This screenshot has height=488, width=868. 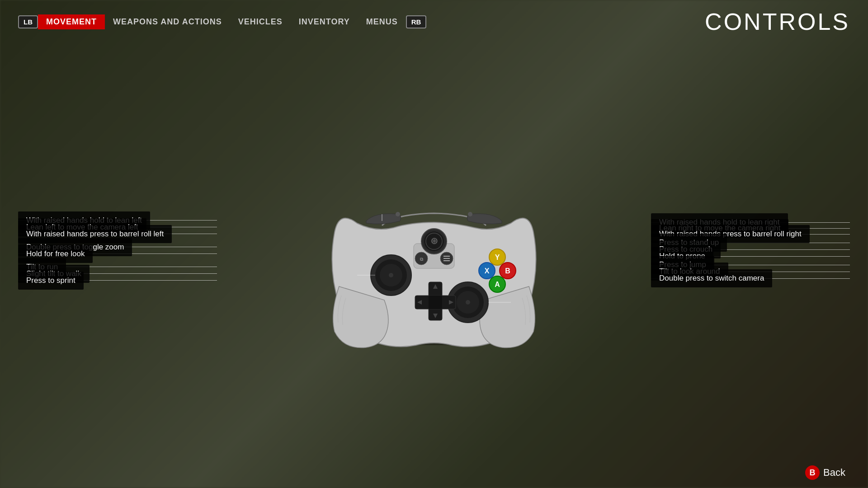 What do you see at coordinates (750, 278) in the screenshot?
I see `right-label-row-9: Double press to switch camera` at bounding box center [750, 278].